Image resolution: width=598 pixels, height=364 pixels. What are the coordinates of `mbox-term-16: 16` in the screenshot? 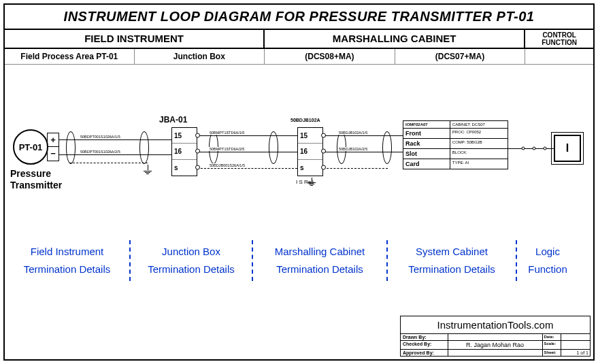 It's located at (310, 151).